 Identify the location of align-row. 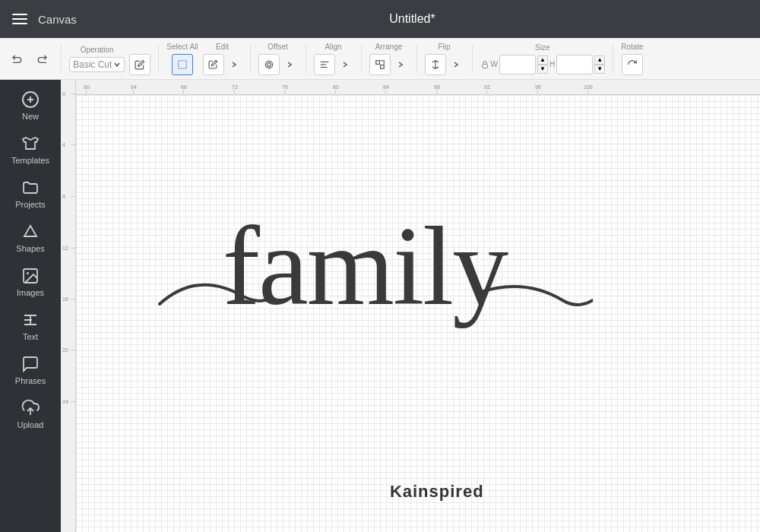
(334, 65).